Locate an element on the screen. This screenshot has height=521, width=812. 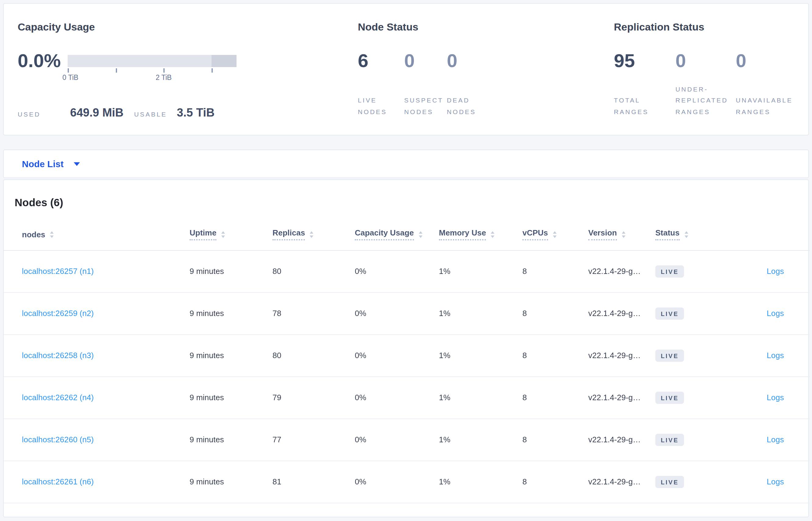
dead-nodes-label: DEAD NODES is located at coordinates (461, 106).